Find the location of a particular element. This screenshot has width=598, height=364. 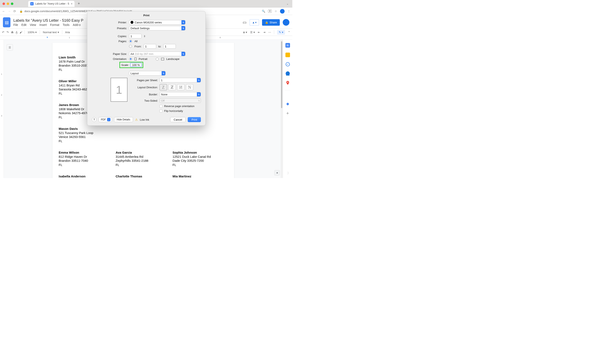

tasks-icon: ✓ is located at coordinates (288, 64).